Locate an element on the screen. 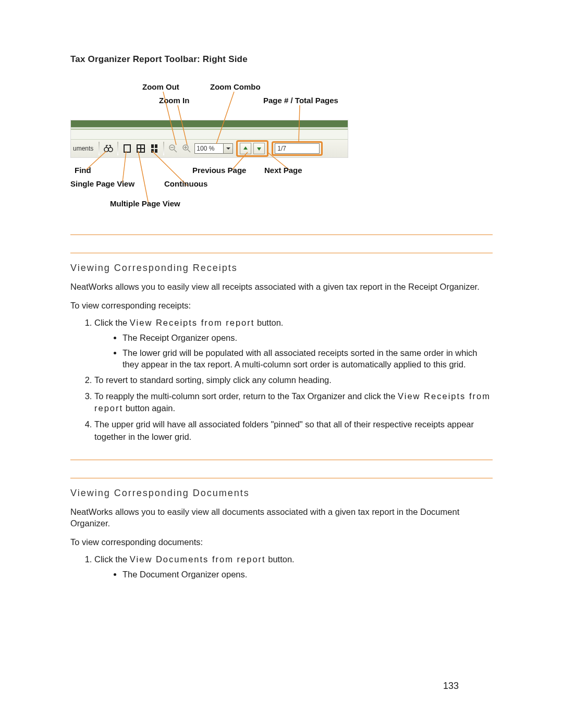  label-multiple-page-view: Multiple Page View is located at coordinates (145, 203).